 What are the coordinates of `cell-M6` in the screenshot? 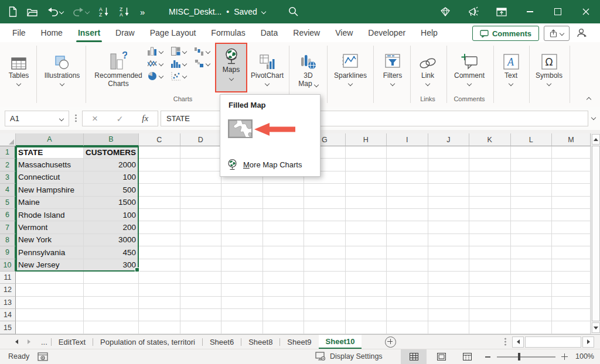 It's located at (571, 215).